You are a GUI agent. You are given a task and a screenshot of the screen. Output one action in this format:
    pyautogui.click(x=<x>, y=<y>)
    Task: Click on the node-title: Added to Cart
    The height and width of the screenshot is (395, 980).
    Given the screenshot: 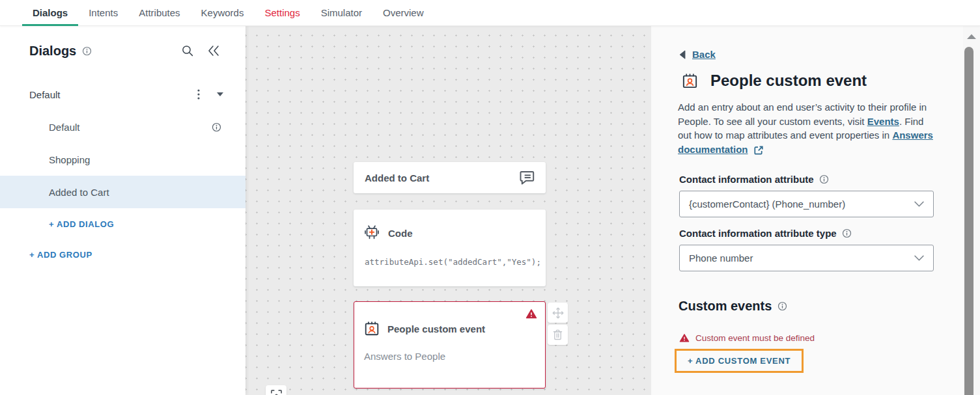 What is the action you would take?
    pyautogui.click(x=441, y=178)
    